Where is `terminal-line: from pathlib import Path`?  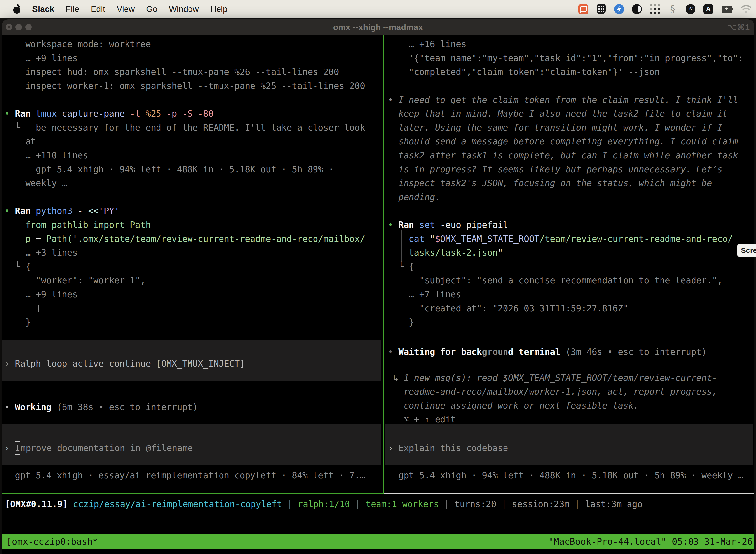
terminal-line: from pathlib import Path is located at coordinates (78, 225).